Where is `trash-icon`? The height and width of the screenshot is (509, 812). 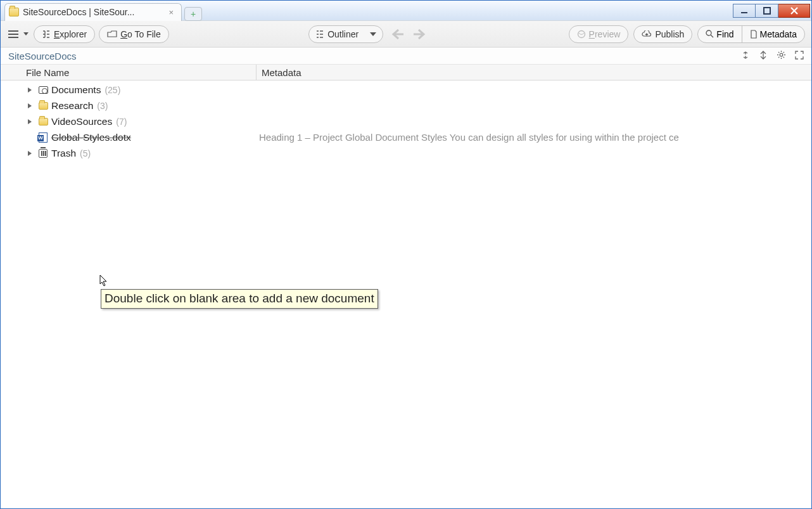 trash-icon is located at coordinates (43, 153).